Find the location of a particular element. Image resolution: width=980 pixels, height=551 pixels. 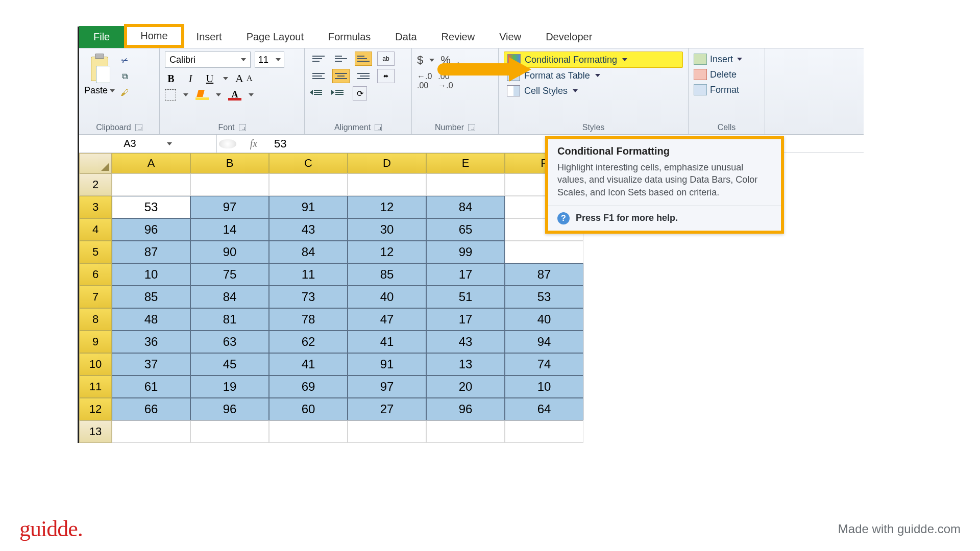

cell: 64 is located at coordinates (544, 409).